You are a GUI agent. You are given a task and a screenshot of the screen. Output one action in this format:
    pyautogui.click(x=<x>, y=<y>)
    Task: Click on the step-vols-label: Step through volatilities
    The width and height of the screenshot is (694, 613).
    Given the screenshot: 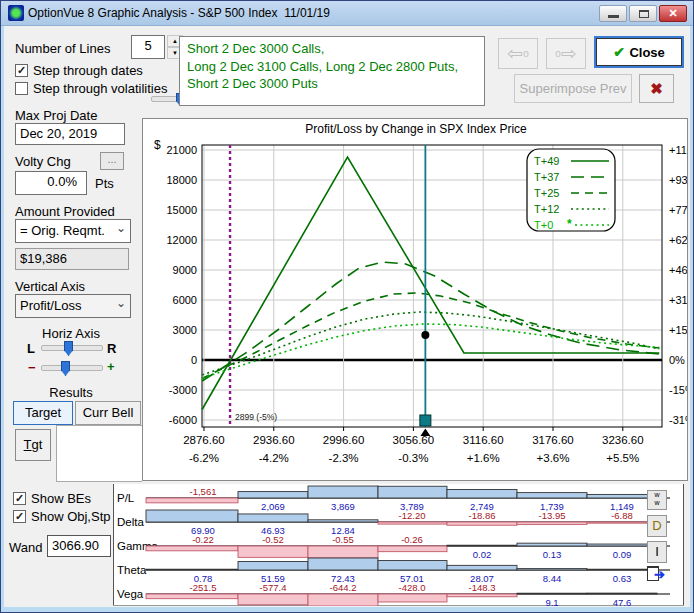 What is the action you would take?
    pyautogui.click(x=100, y=88)
    